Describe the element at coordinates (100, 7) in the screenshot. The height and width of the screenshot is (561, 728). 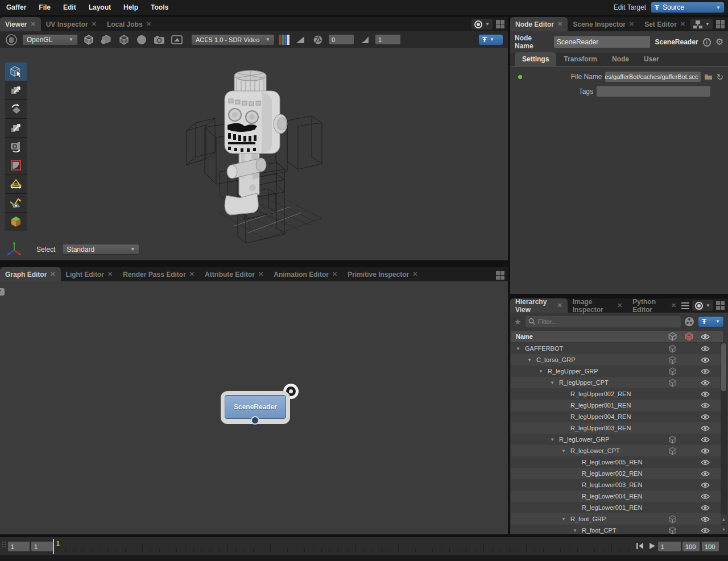
I see `menu-layout: Layout` at that location.